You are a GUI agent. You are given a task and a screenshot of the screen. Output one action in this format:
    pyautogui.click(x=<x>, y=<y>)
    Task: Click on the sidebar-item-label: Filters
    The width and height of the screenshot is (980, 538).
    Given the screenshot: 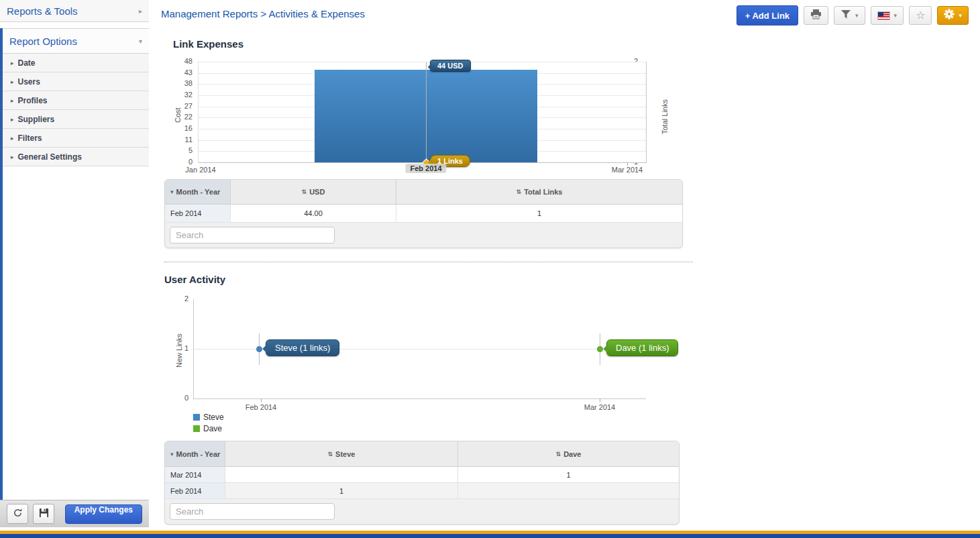 What is the action you would take?
    pyautogui.click(x=30, y=138)
    